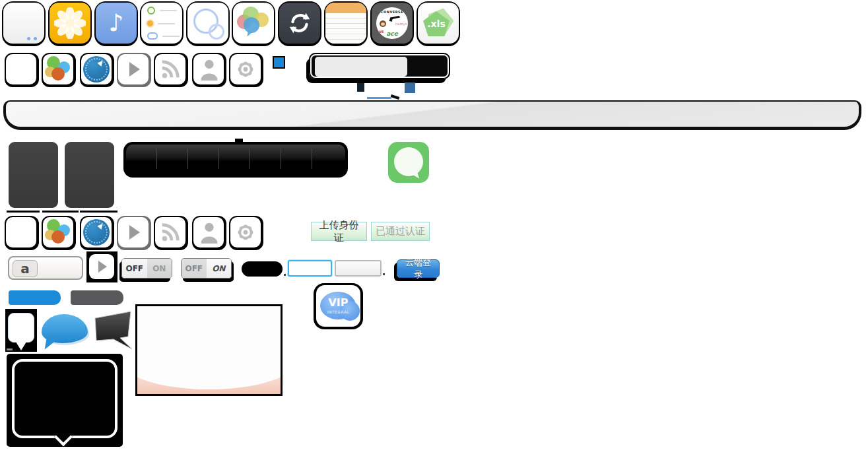 The height and width of the screenshot is (462, 868). Describe the element at coordinates (392, 34) in the screenshot. I see `ace-logo: ace` at that location.